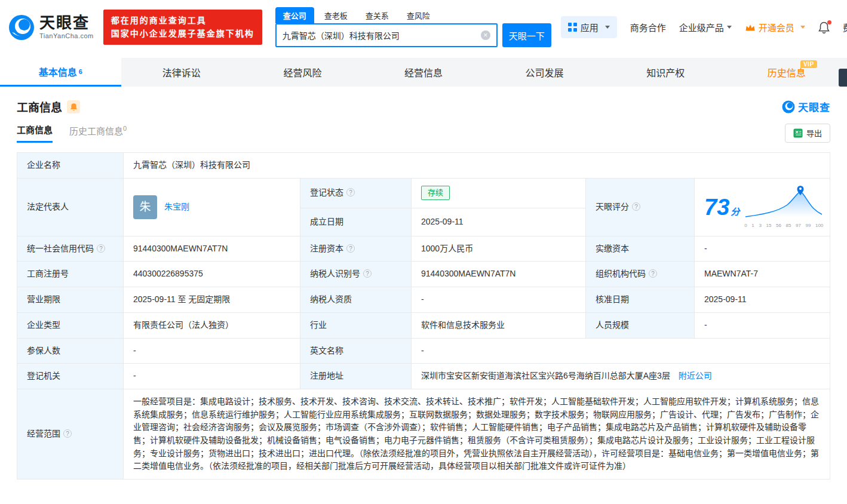  Describe the element at coordinates (327, 192) in the screenshot. I see `reg-status-label: 登记状态` at that location.